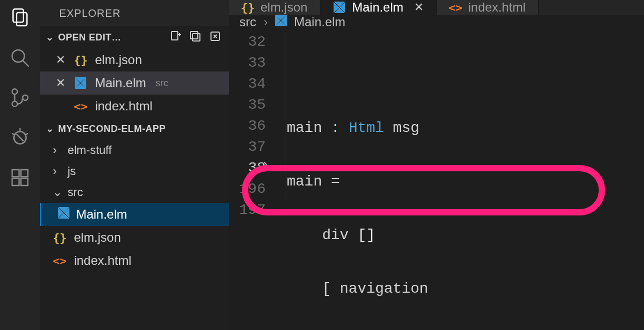 This screenshot has height=330, width=644. Describe the element at coordinates (75, 192) in the screenshot. I see `folder-label: src` at that location.